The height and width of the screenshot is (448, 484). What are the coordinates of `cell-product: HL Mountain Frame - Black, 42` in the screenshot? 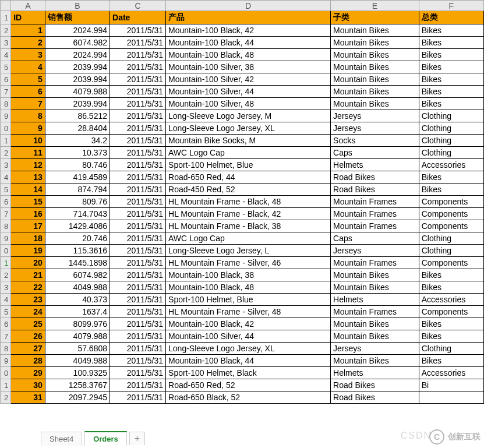 It's located at (248, 214).